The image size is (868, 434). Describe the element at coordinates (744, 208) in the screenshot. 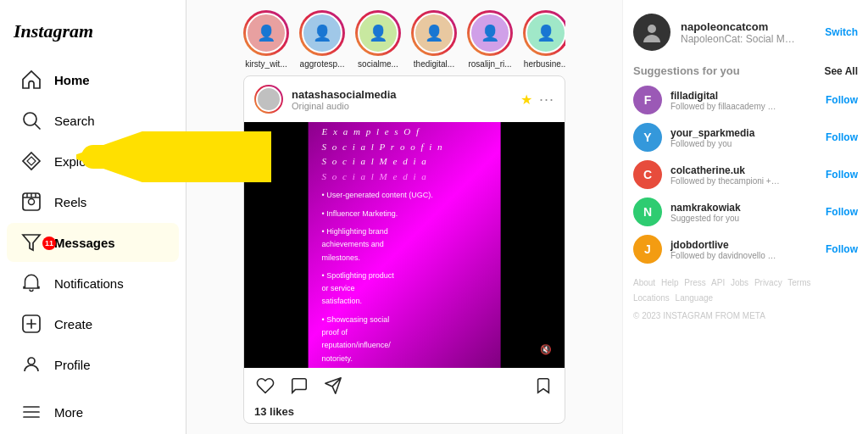

I see `suggestion-username-4: namkrakowiak` at that location.